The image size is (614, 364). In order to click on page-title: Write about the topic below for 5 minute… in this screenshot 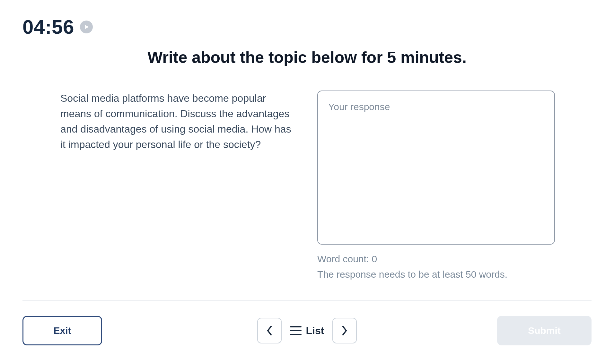, I will do `click(307, 57)`.